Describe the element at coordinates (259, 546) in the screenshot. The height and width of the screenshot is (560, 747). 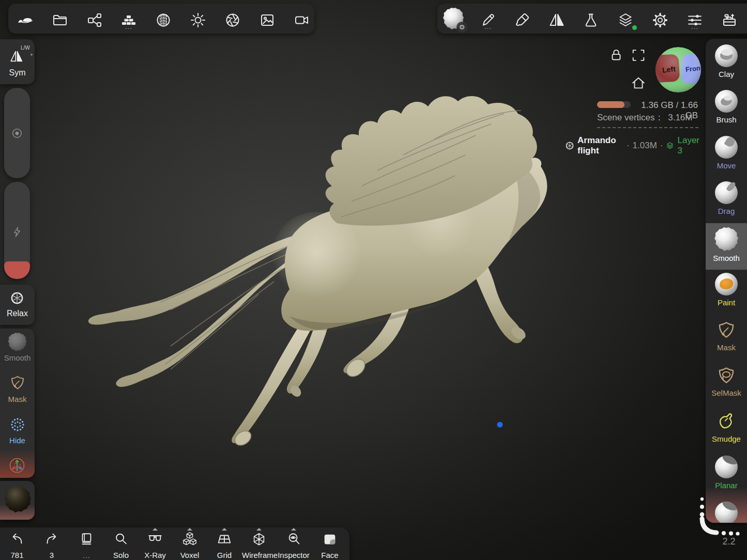
I see `wireframe-button: Wireframe` at that location.